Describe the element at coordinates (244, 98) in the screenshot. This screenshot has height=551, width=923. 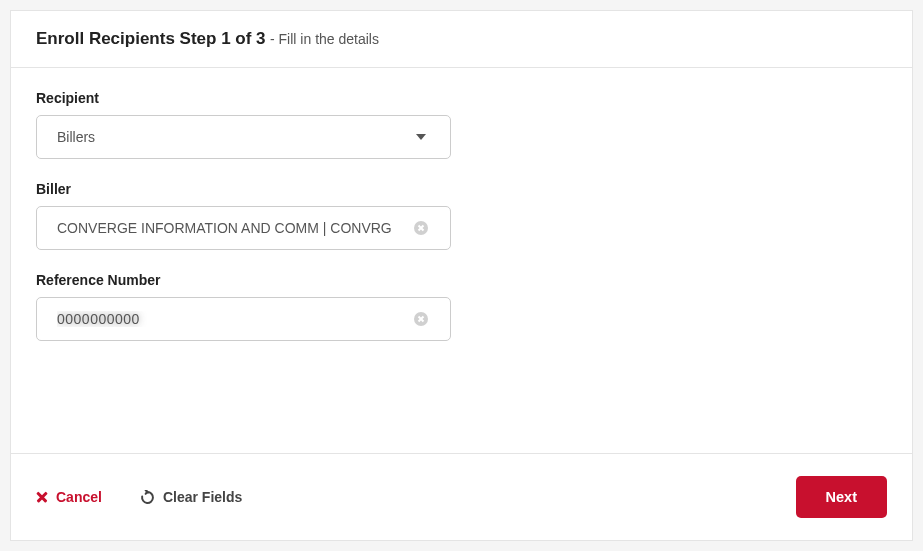
I see `recipient-label: Recipient` at that location.